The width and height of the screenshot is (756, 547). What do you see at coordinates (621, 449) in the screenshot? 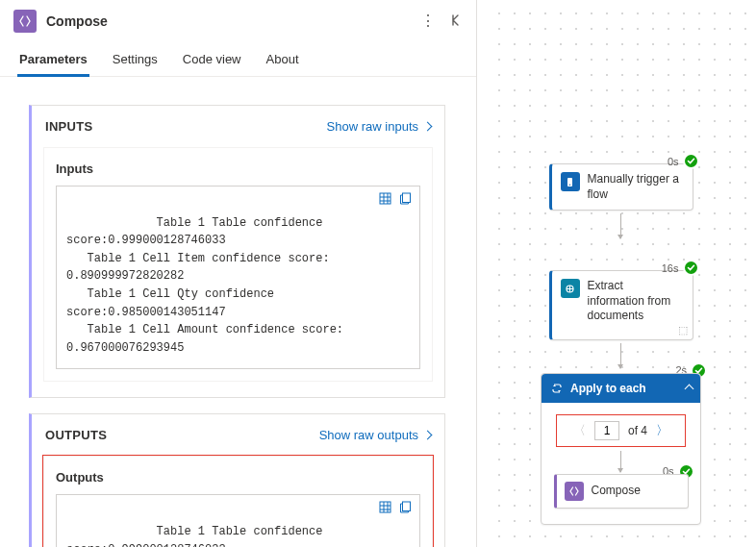
I see `apply-to-each-scope: 2s Apply to each 〈 of 4 〉` at bounding box center [621, 449].